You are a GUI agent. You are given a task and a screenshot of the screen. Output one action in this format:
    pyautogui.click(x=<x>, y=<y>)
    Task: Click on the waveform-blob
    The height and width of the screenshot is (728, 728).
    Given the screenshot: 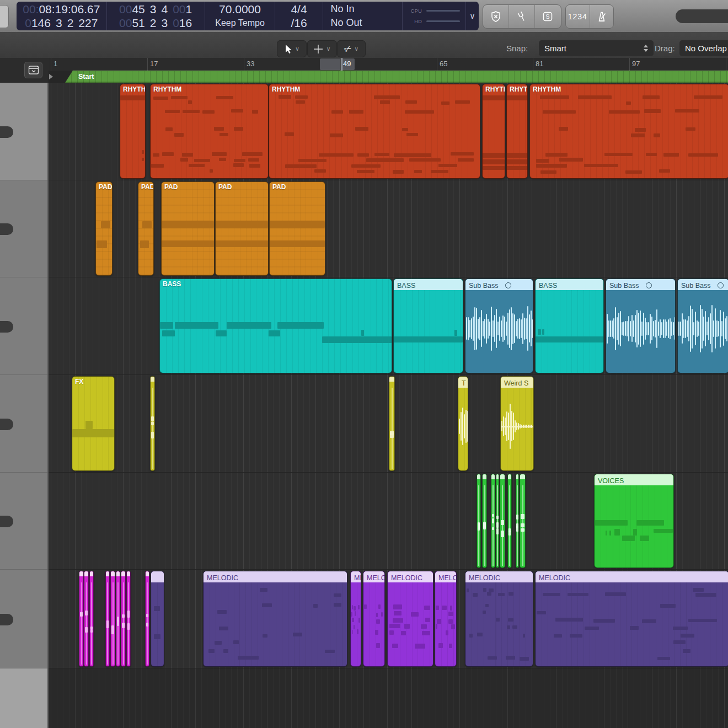 What is the action you would take?
    pyautogui.click(x=502, y=523)
    